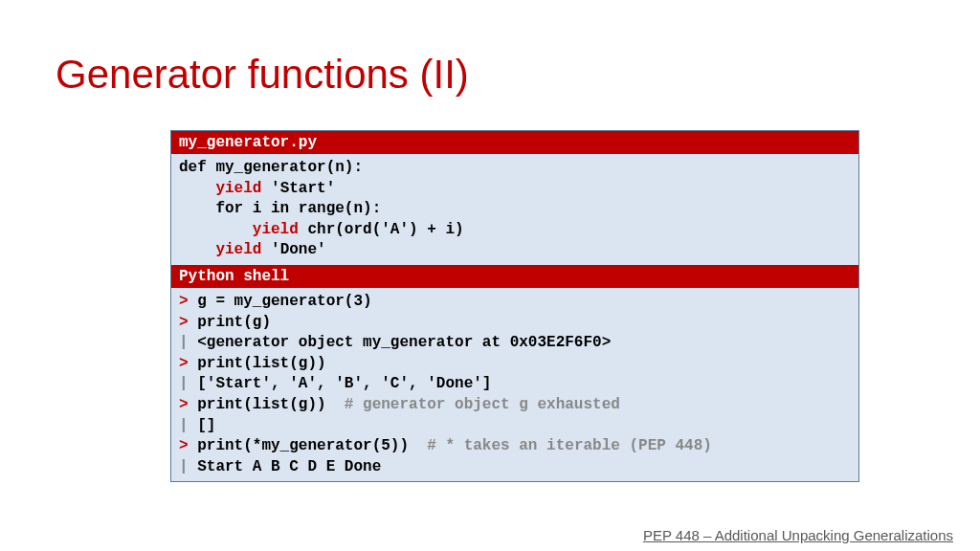  What do you see at coordinates (345, 384) in the screenshot?
I see `shell-line: ['Start', 'A', 'B', 'C', 'Done']` at bounding box center [345, 384].